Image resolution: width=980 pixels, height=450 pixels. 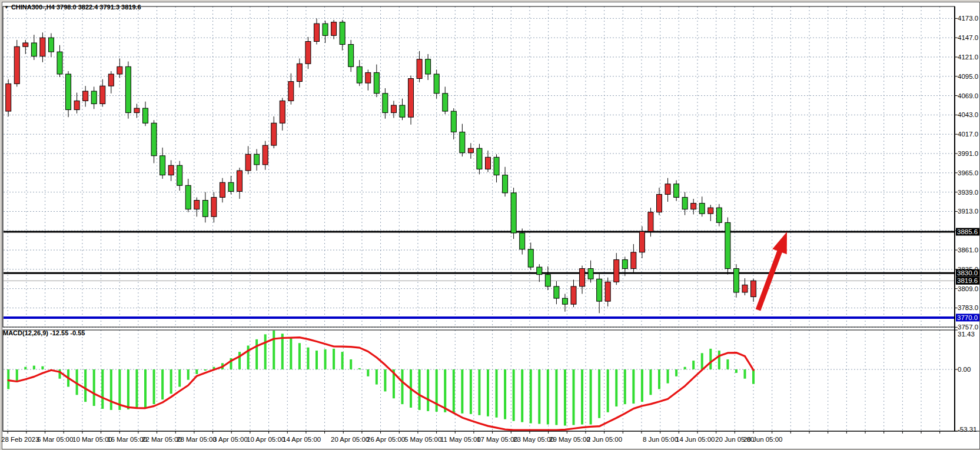 What do you see at coordinates (968, 96) in the screenshot?
I see `price-tick-label: 4069.0` at bounding box center [968, 96].